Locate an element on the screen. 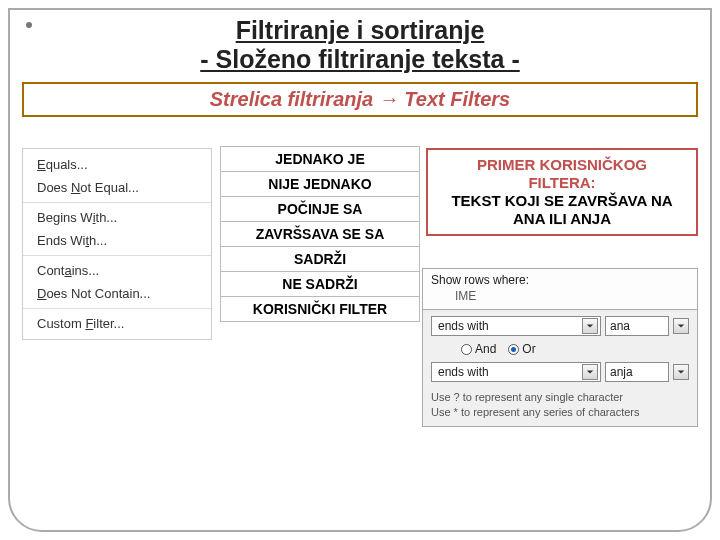  translation-row: ZAVRŠSAVA SE SA is located at coordinates (320, 234).